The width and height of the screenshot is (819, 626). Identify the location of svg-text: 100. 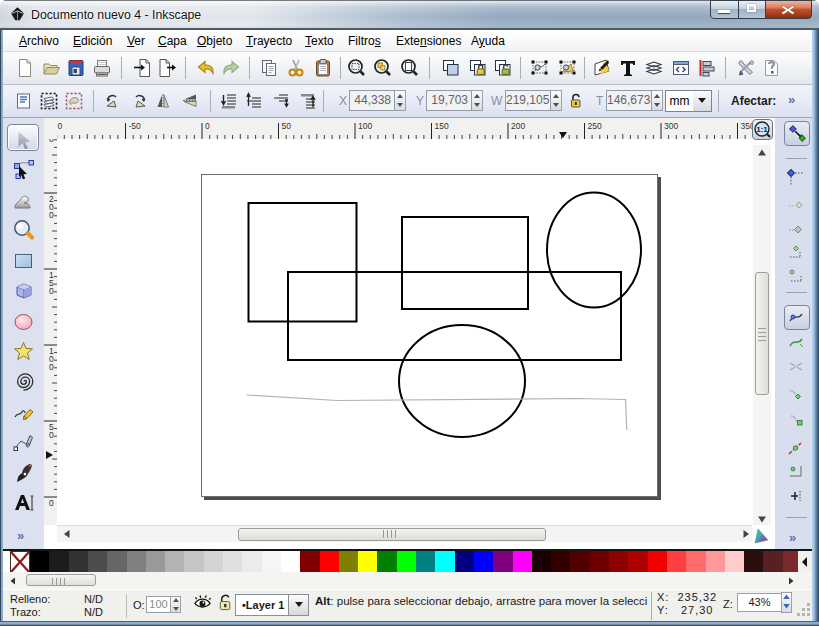
(365, 126).